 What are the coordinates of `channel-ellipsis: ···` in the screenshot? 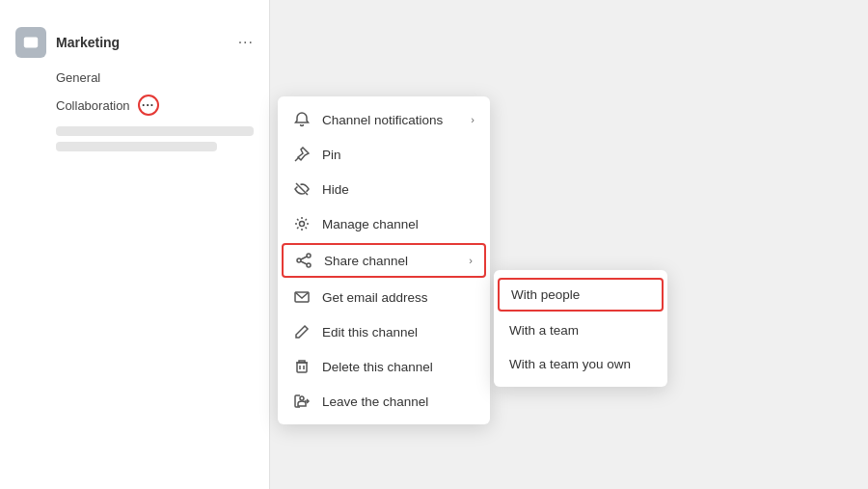 It's located at (246, 42).